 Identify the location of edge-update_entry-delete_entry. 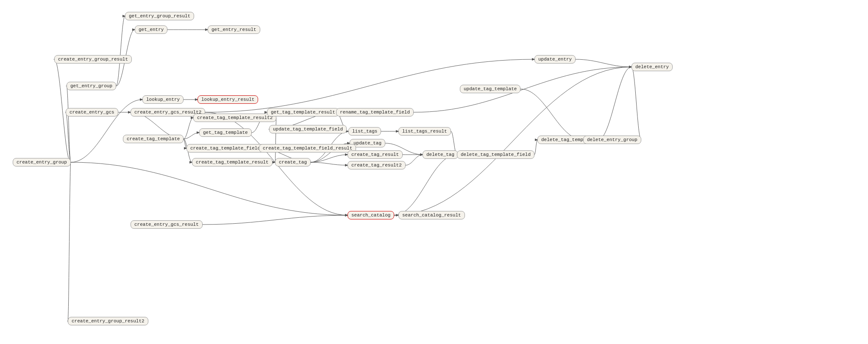
(604, 63).